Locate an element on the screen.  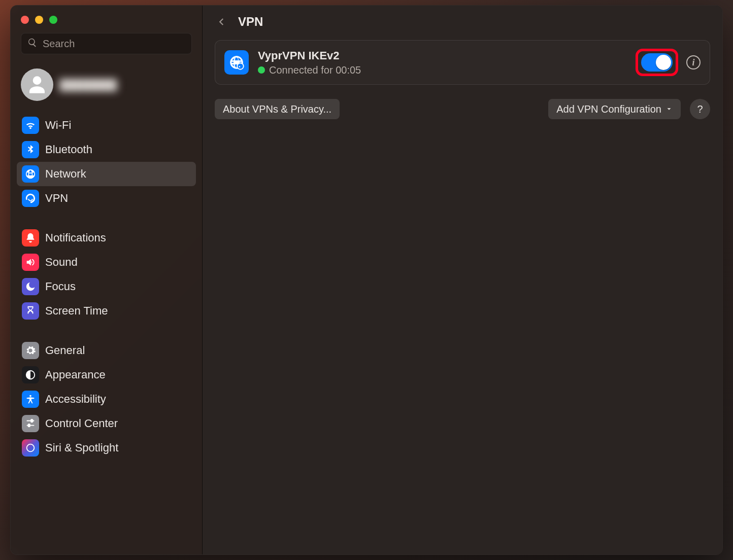
zoom-window-button is located at coordinates (53, 20).